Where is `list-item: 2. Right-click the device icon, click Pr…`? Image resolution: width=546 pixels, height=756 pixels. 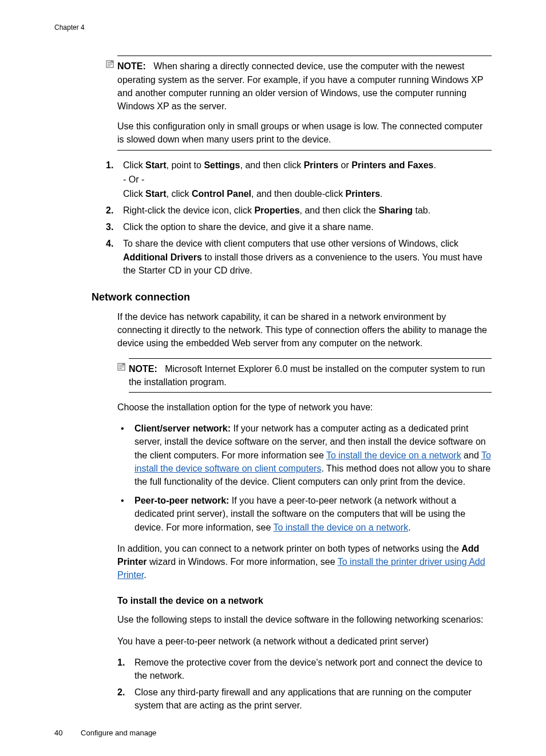
list-item: 2. Right-click the device icon, click Pr… is located at coordinates (299, 211).